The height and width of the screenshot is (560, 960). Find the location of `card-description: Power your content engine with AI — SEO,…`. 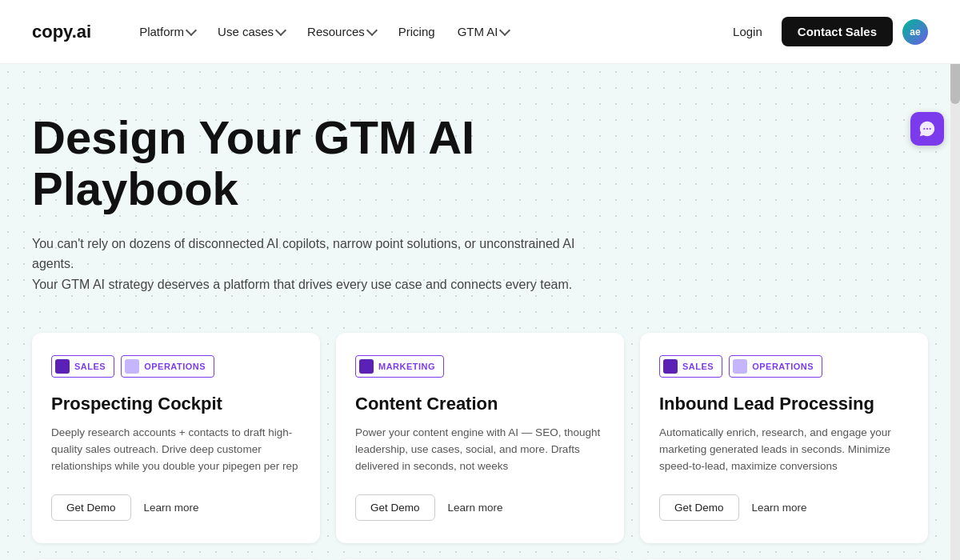

card-description: Power your content engine with AI — SEO,… is located at coordinates (480, 450).